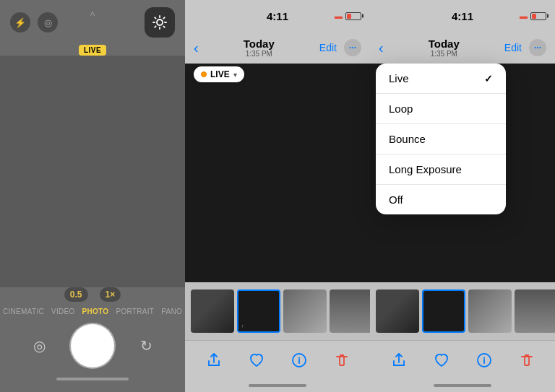 The height and width of the screenshot is (392, 555). I want to click on live-photos-toggle-icon: ◎, so click(39, 346).